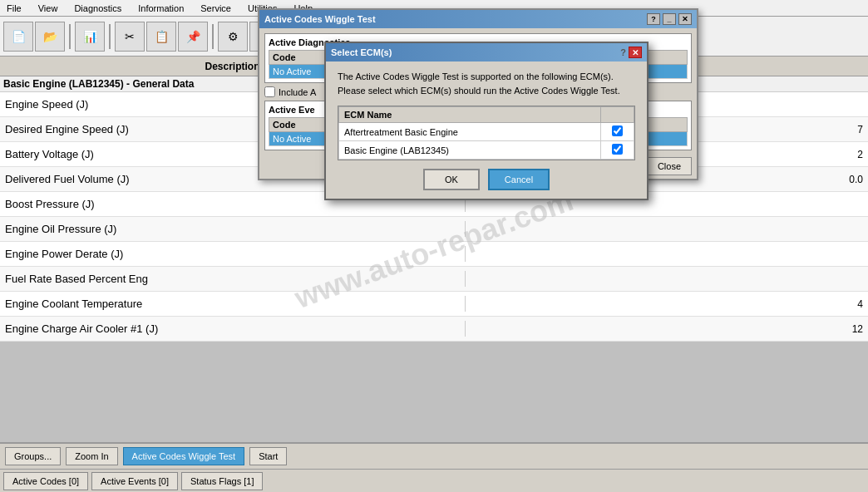 The width and height of the screenshot is (868, 492). I want to click on wiggle-titlebar-btns: ? _ ✕, so click(669, 19).